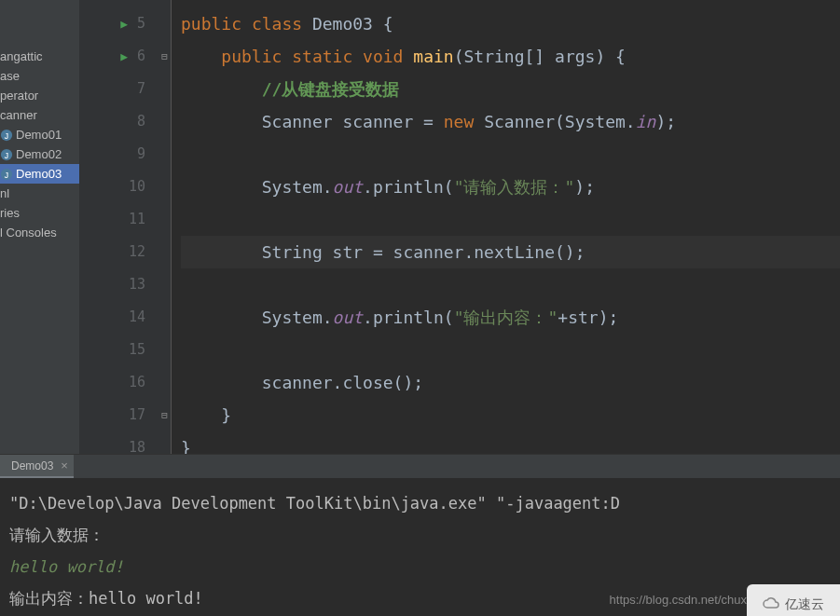  What do you see at coordinates (64, 466) in the screenshot?
I see `close-icon: ×` at bounding box center [64, 466].